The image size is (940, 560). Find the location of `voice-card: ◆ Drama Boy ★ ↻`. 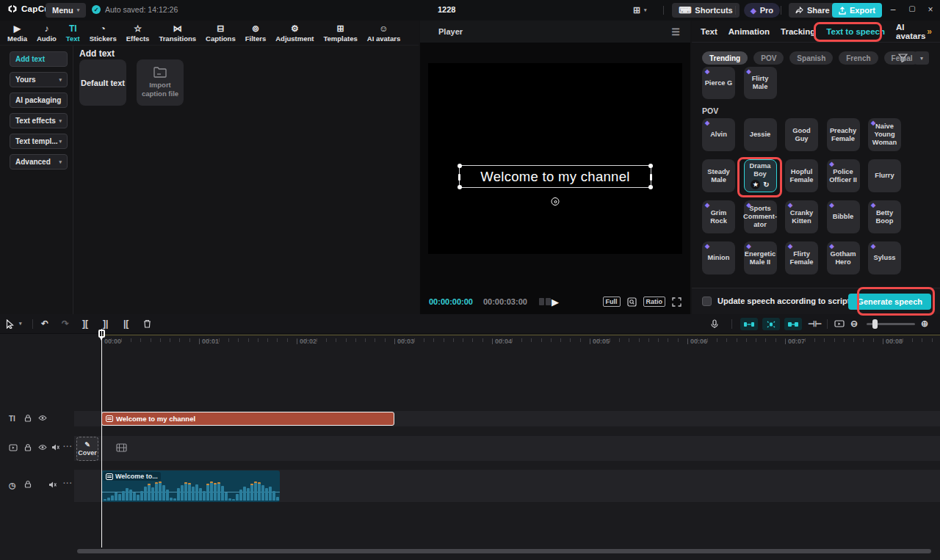

voice-card: ◆ Drama Boy ★ ↻ is located at coordinates (761, 176).